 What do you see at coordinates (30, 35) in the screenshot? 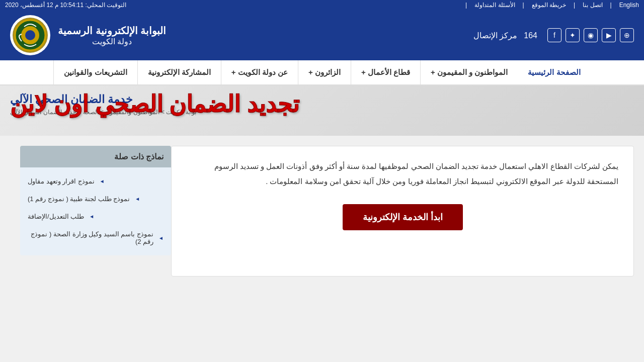
I see `logo` at bounding box center [30, 35].